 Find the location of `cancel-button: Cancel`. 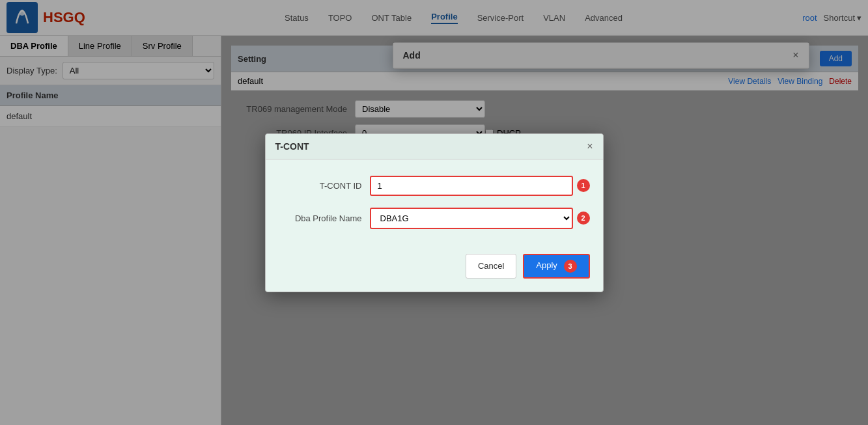

cancel-button: Cancel is located at coordinates (491, 266).